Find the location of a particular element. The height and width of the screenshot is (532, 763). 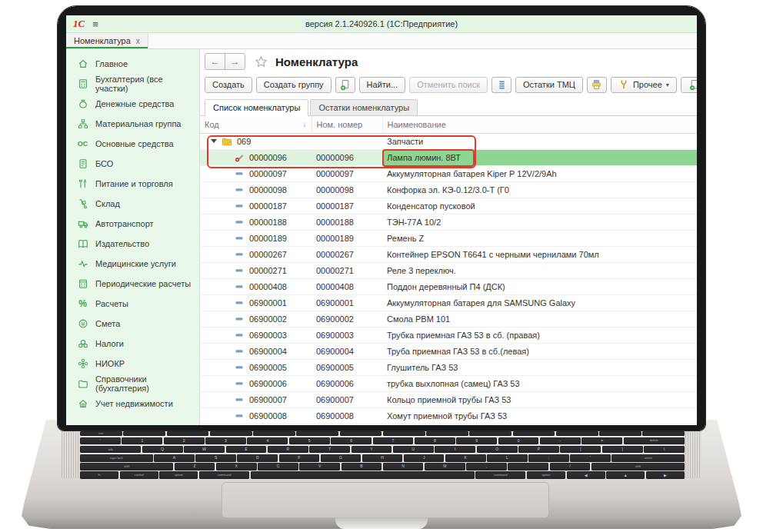

column-header-code: Код ↓ is located at coordinates (255, 125).